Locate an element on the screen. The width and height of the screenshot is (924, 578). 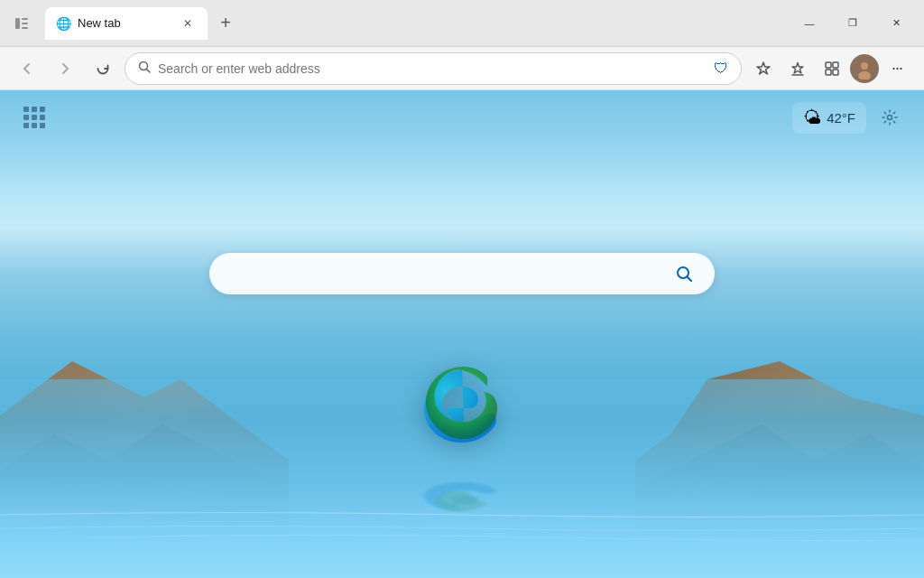
weather-icon: 🌤 is located at coordinates (812, 117).